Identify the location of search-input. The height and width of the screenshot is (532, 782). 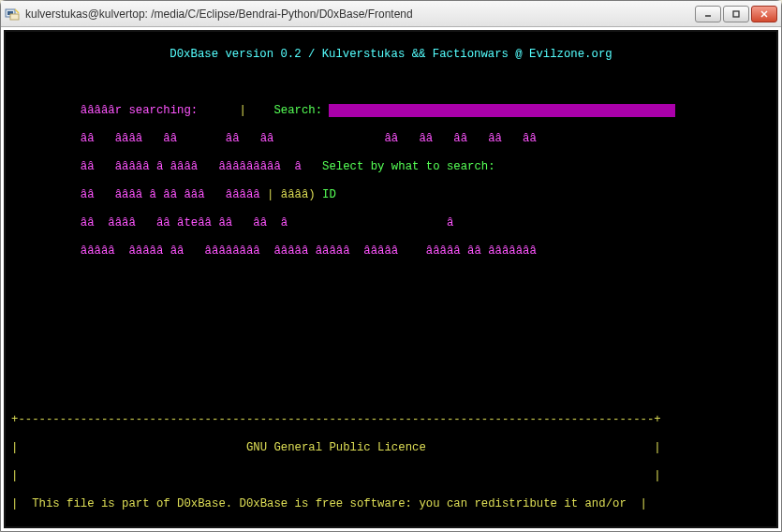
(502, 111).